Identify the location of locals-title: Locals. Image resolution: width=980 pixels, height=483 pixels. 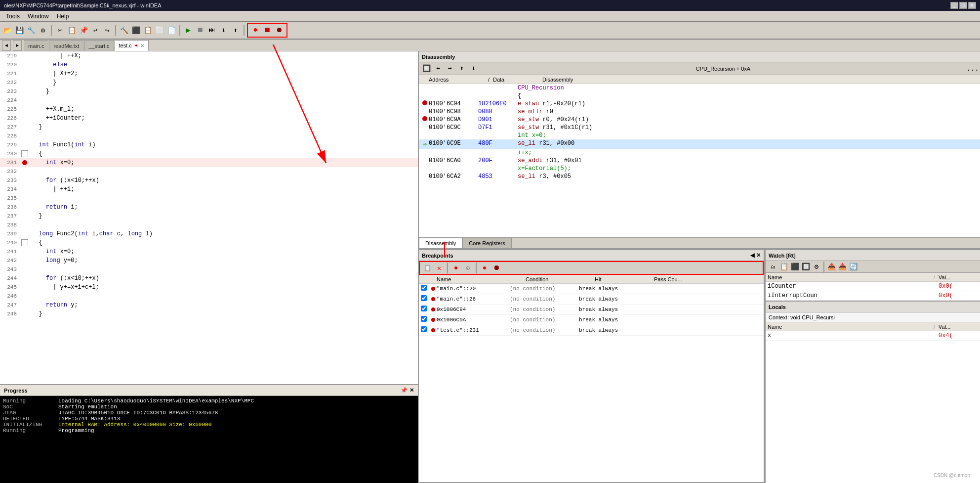
(777, 307).